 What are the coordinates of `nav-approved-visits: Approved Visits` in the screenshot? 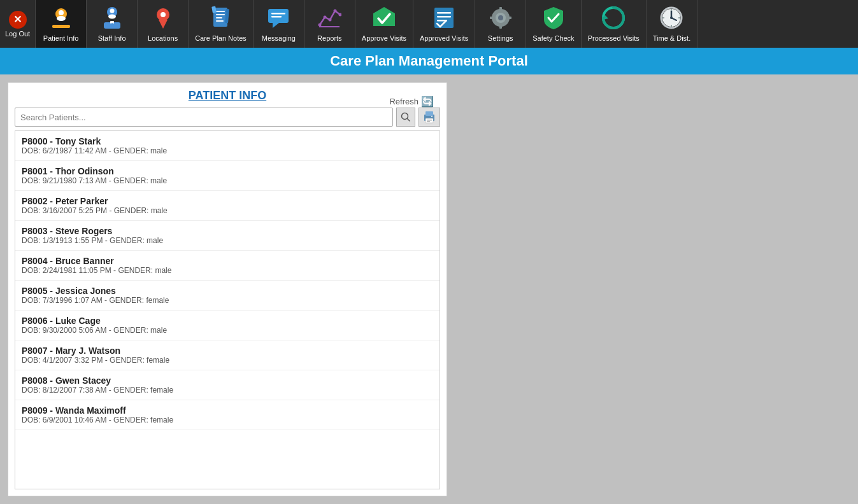 It's located at (445, 24).